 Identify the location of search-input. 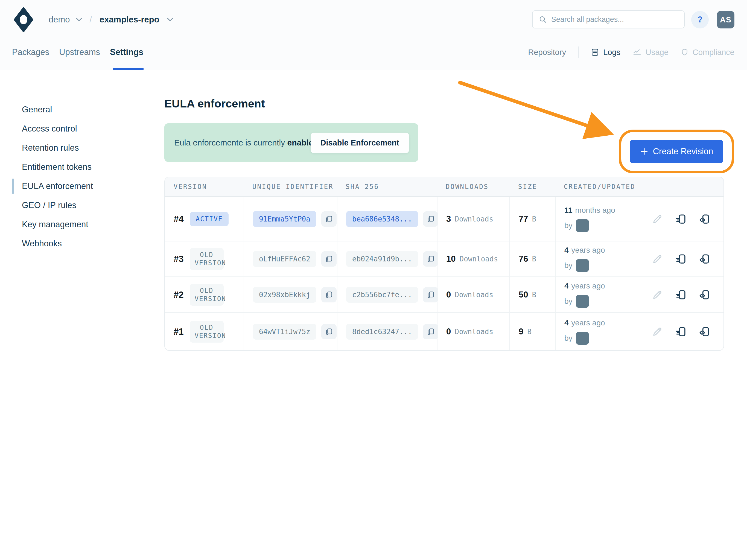
(618, 20).